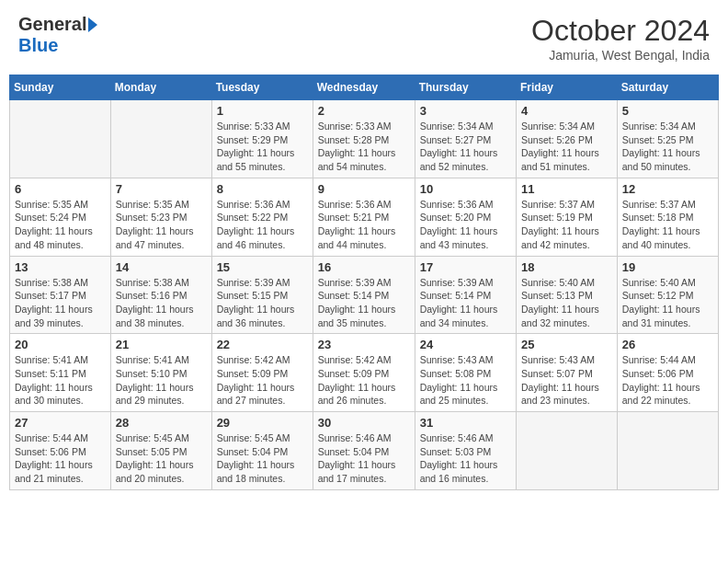  What do you see at coordinates (162, 344) in the screenshot?
I see `day-number: 21` at bounding box center [162, 344].